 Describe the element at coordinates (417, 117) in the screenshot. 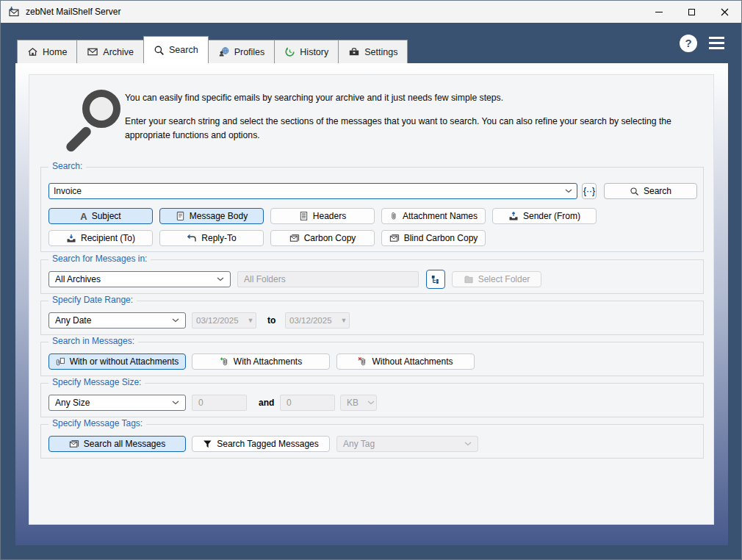

I see `intro-text: You can easily find specific emails by s…` at that location.